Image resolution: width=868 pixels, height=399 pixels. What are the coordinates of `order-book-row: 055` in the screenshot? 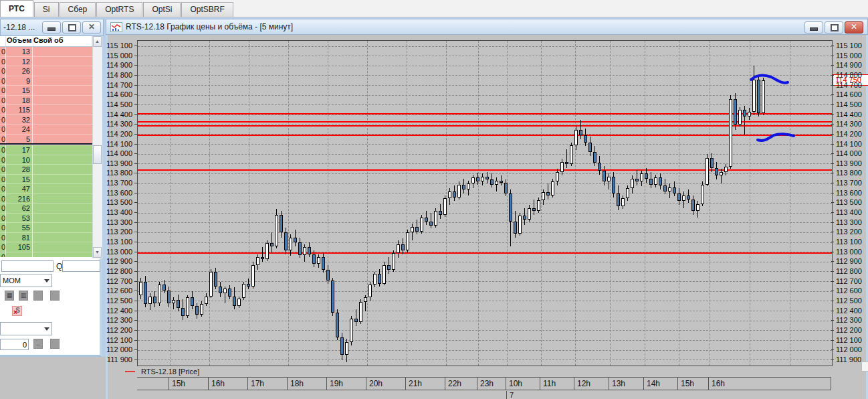 It's located at (46, 228).